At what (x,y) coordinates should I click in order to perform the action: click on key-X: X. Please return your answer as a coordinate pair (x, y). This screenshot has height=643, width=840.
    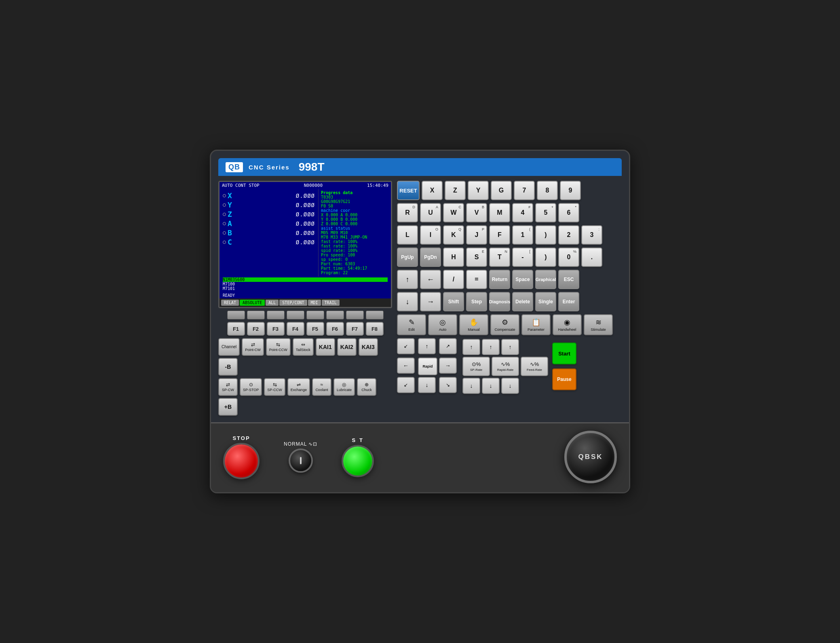
    Looking at the image, I should click on (432, 190).